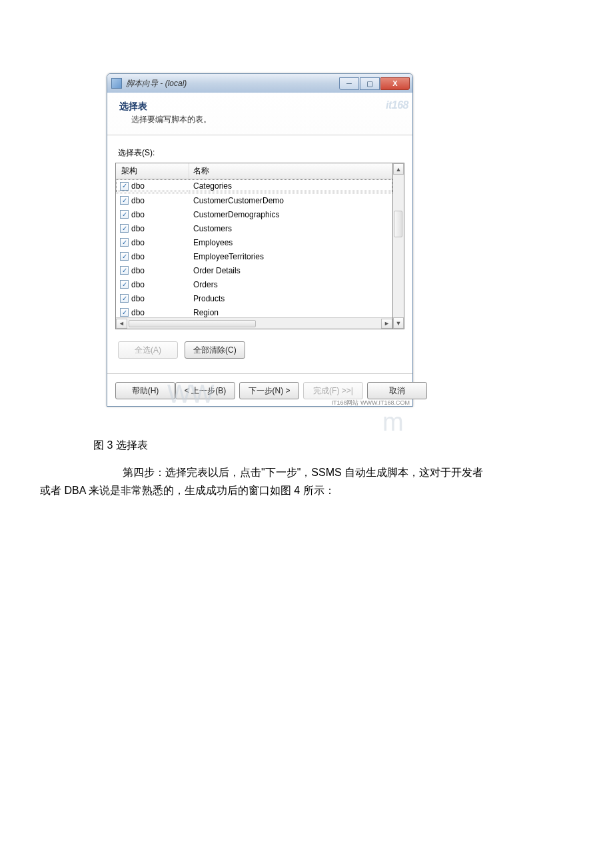 The height and width of the screenshot is (868, 613). I want to click on table-row: ✓dboCustomers, so click(255, 228).